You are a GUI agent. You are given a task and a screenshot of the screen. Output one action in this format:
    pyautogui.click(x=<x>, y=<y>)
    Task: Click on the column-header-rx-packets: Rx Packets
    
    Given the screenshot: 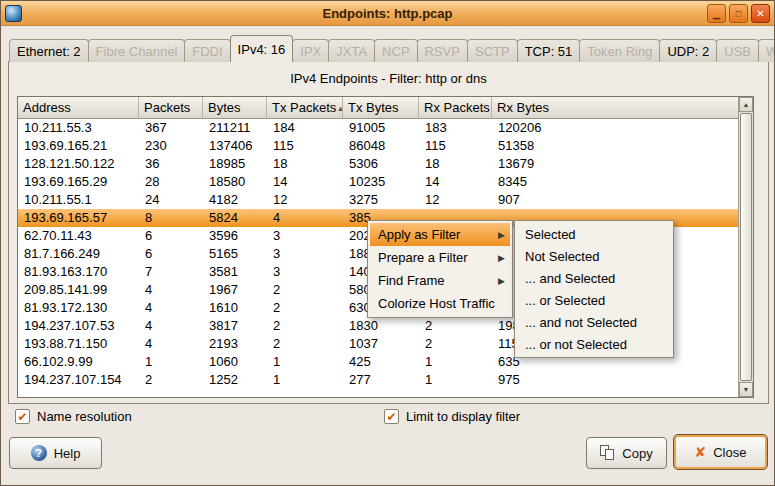 What is the action you would take?
    pyautogui.click(x=456, y=108)
    